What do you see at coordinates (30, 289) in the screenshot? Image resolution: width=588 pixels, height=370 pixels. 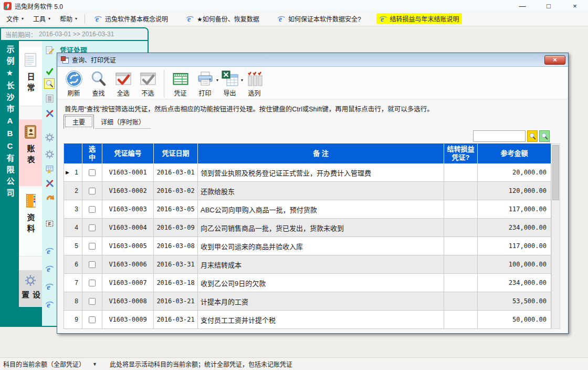 I see `sidebar-item-3: 设置` at bounding box center [30, 289].